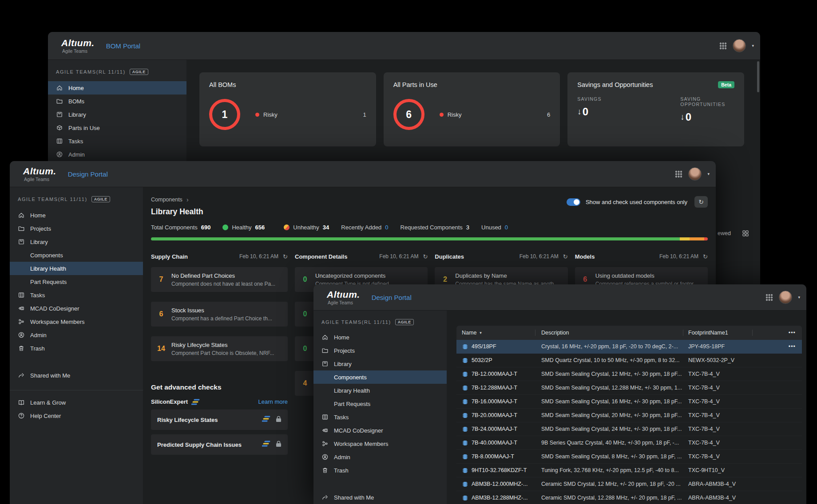  I want to click on component-row: 7B-20.000MAAJ-T SMD Seam Sealing Crystal…, so click(629, 415).